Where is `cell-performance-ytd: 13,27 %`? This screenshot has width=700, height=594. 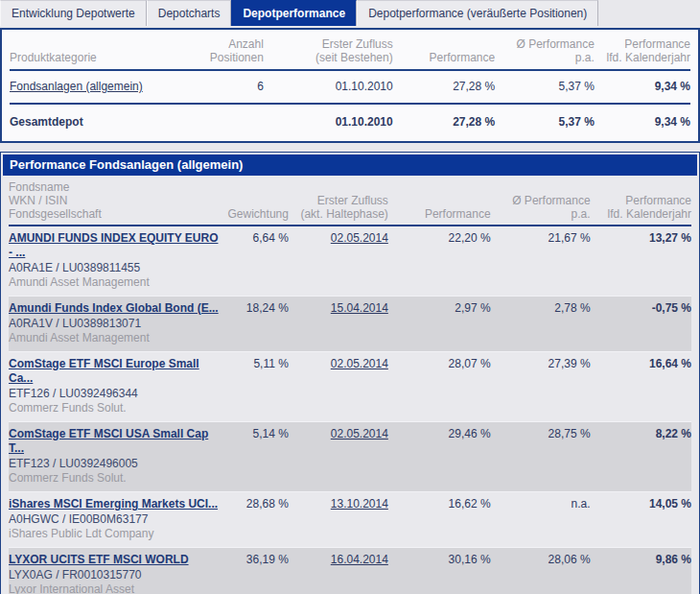 cell-performance-ytd: 13,27 % is located at coordinates (641, 261).